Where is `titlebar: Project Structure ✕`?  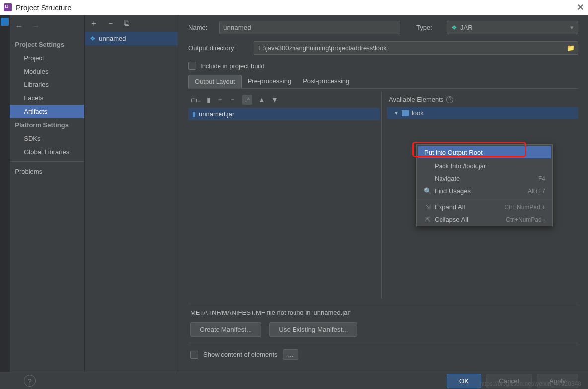
titlebar: Project Structure ✕ is located at coordinates (294, 7).